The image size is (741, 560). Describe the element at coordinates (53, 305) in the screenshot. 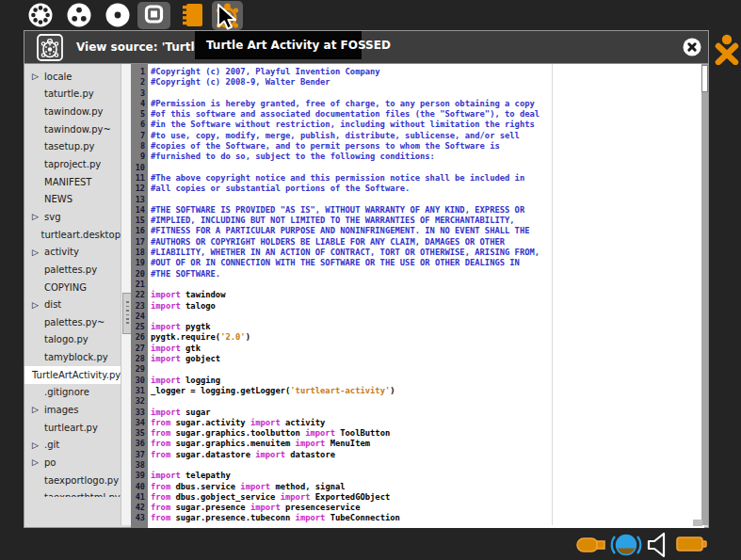

I see `file-name: dist` at that location.